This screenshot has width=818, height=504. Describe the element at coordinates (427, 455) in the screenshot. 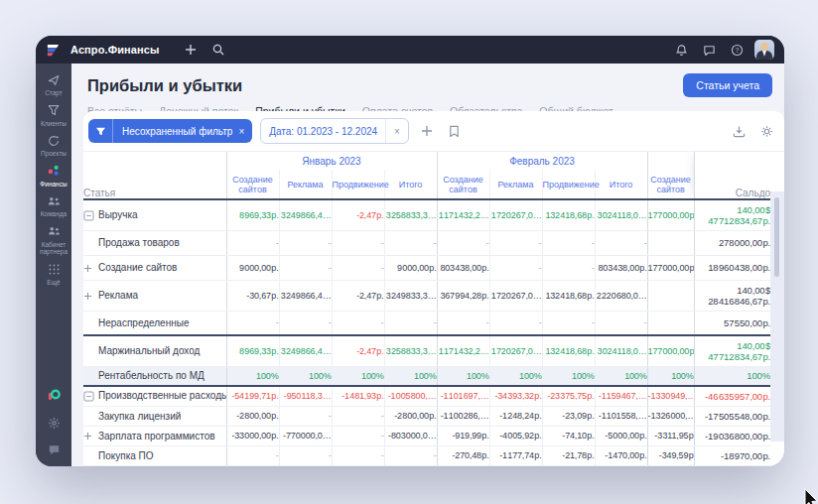

I see `table-row: Покупка ПО-----270,48 р.-1 177,74 р.-21,…` at that location.